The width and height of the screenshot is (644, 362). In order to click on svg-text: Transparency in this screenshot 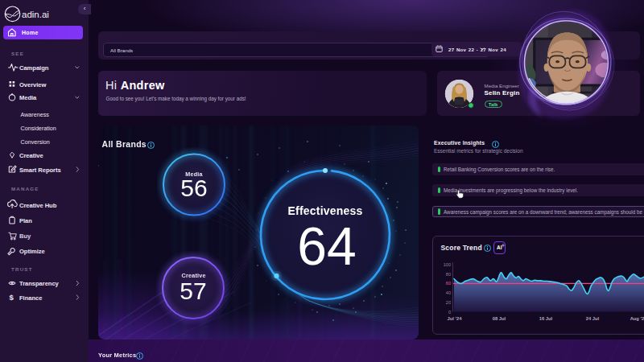, I will do `click(39, 283)`.